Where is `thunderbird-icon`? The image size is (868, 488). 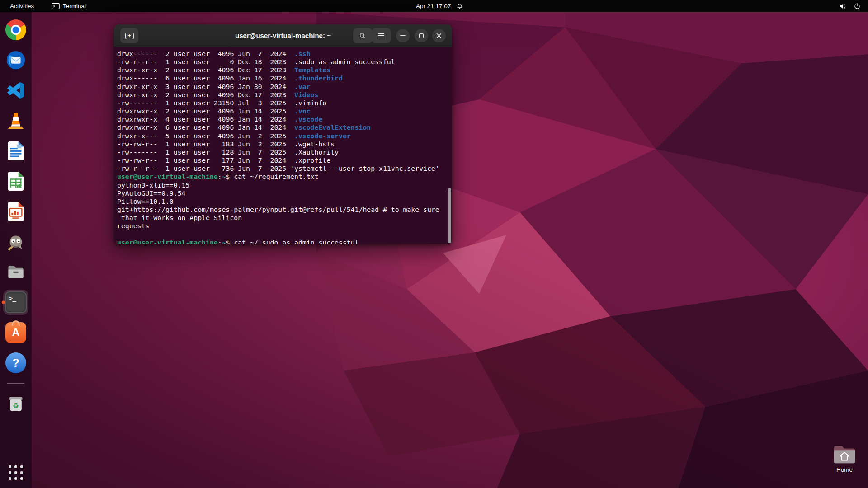 thunderbird-icon is located at coordinates (16, 60).